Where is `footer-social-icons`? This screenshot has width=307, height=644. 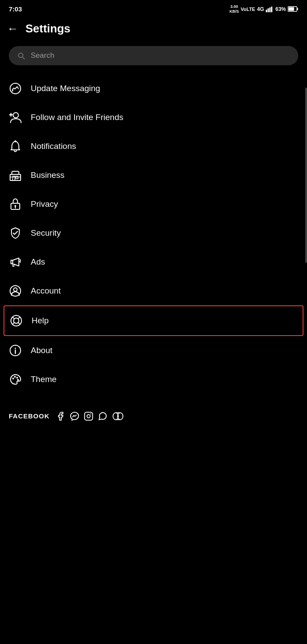
footer-social-icons is located at coordinates (90, 416).